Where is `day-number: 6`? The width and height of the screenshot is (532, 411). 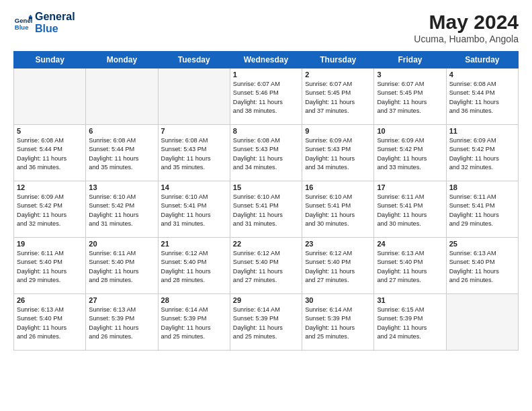 day-number: 6 is located at coordinates (122, 131).